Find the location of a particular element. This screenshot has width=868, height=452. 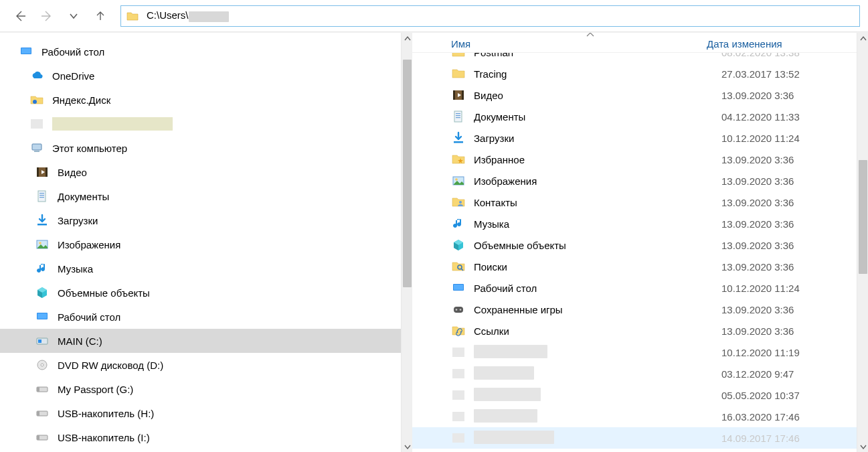

column-date-label: Дата изменения is located at coordinates (744, 44).